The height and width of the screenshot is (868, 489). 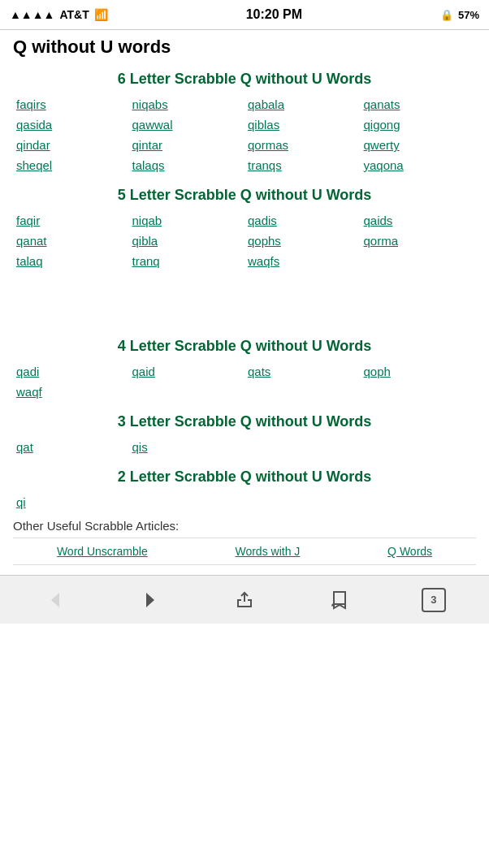 What do you see at coordinates (187, 166) in the screenshot?
I see `word-link: talaqs` at bounding box center [187, 166].